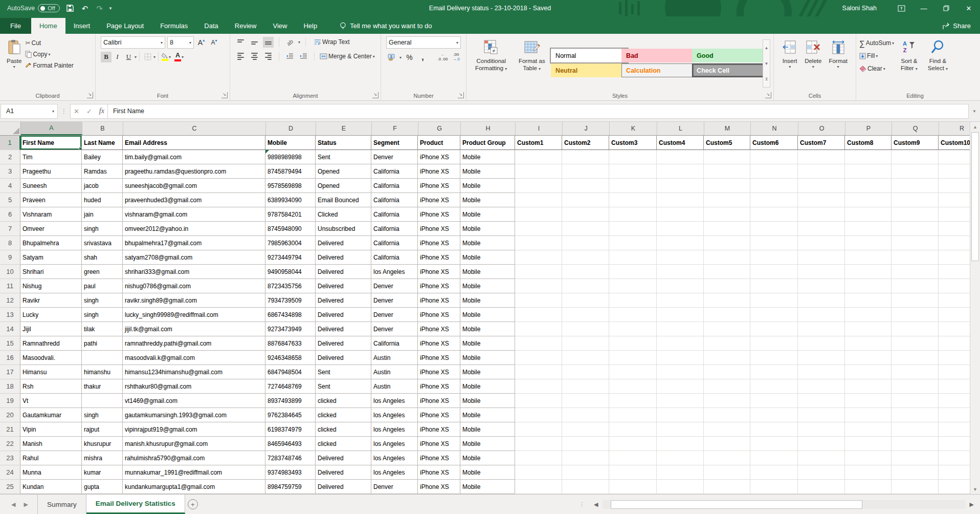 This screenshot has width=980, height=514. I want to click on clear-button: Clear▾, so click(877, 69).